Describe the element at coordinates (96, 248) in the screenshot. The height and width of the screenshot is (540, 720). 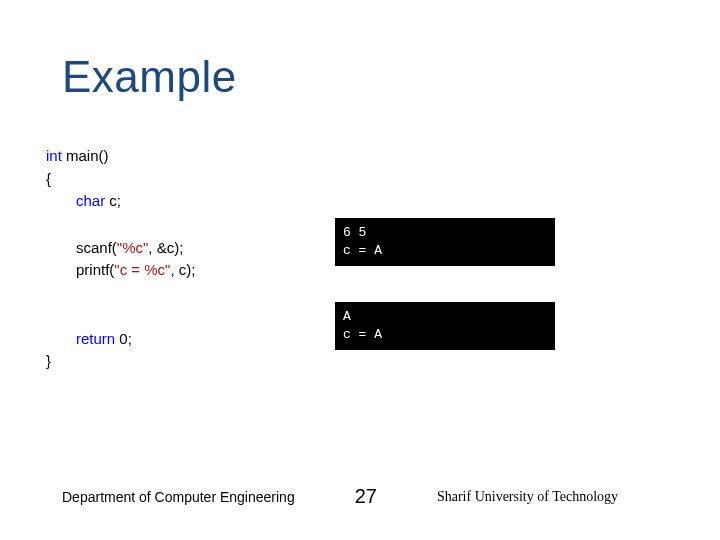
I see `code-text: scanf(` at that location.